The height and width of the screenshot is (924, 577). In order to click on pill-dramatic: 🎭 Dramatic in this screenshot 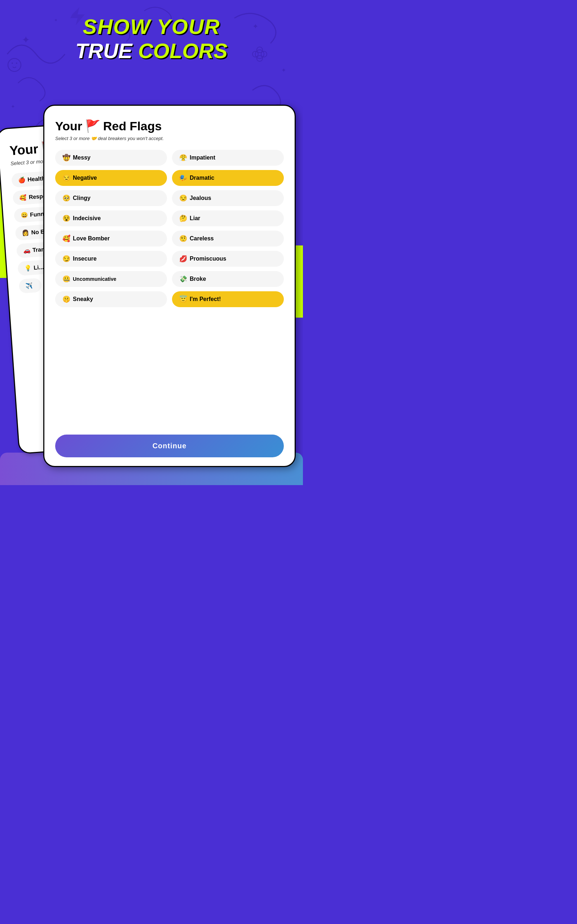, I will do `click(228, 178)`.